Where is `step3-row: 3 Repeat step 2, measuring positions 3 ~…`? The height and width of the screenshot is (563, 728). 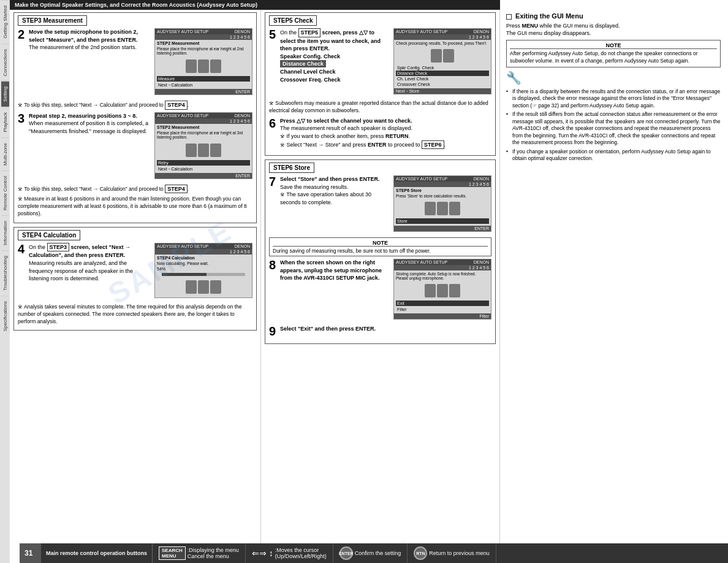 step3-row: 3 Repeat step 2, measuring positions 3 ~… is located at coordinates (85, 124).